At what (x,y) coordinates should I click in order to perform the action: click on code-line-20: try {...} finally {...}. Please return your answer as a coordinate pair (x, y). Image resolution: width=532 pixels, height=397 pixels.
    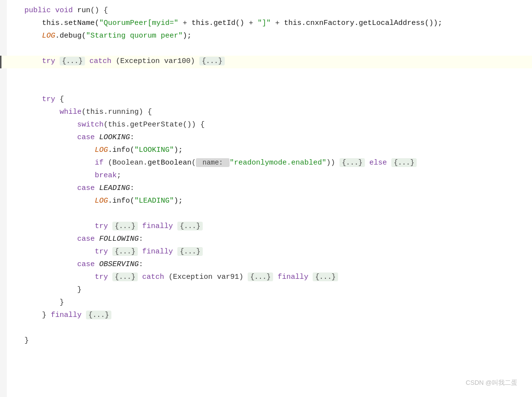
    Looking at the image, I should click on (266, 252).